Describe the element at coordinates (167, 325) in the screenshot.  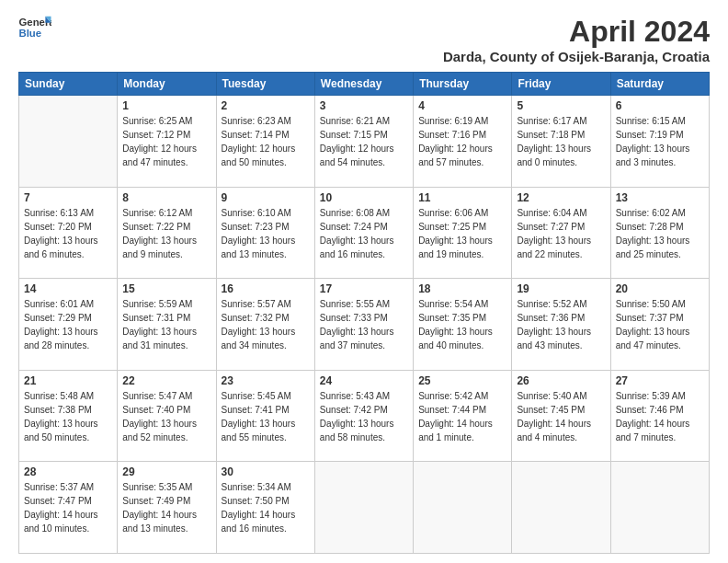
I see `calendar-day: 15Sunrise: 5:59 AMSunset: 7:31 PMDayligh…` at that location.